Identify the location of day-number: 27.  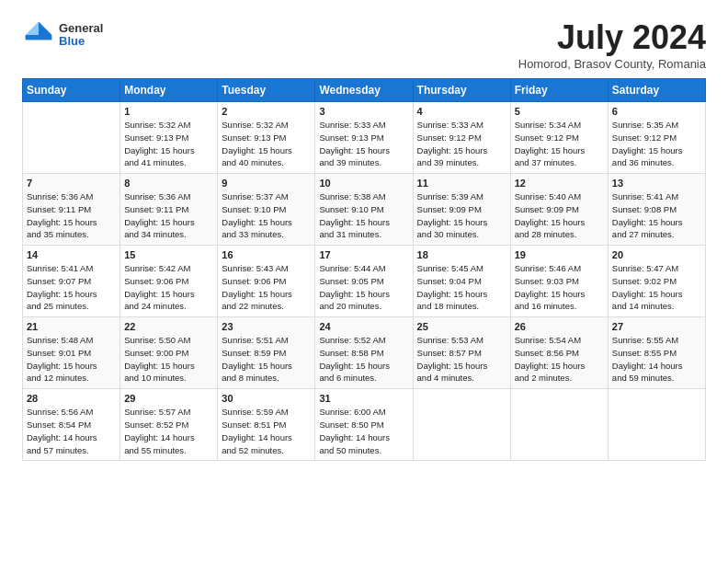
(656, 327).